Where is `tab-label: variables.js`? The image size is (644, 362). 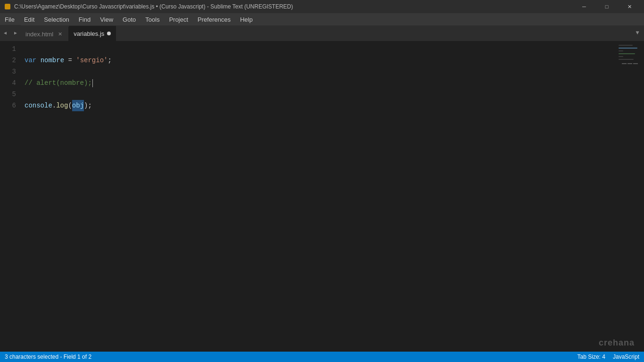 tab-label: variables.js is located at coordinates (89, 34).